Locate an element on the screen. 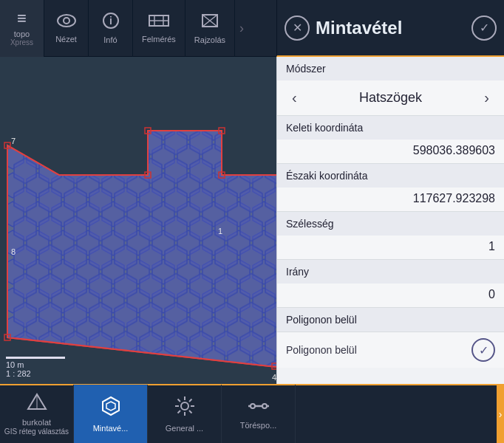 The image size is (504, 443). toolbar-item-nezet: Nézet is located at coordinates (67, 28).